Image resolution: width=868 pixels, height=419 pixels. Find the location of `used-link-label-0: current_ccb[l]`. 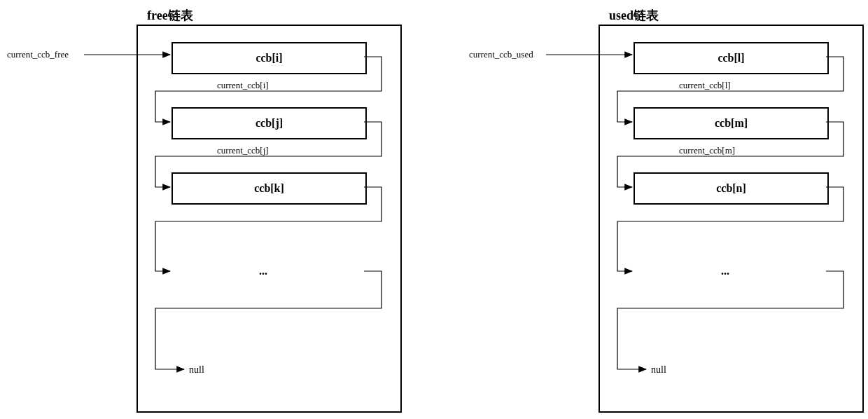

used-link-label-0: current_ccb[l] is located at coordinates (705, 85).